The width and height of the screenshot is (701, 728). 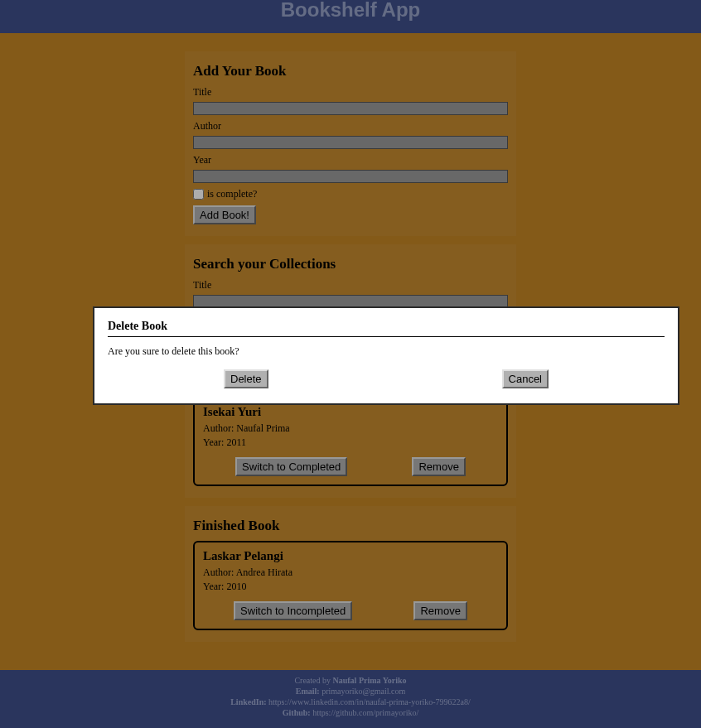 What do you see at coordinates (386, 326) in the screenshot?
I see `modal-title: Delete Book` at bounding box center [386, 326].